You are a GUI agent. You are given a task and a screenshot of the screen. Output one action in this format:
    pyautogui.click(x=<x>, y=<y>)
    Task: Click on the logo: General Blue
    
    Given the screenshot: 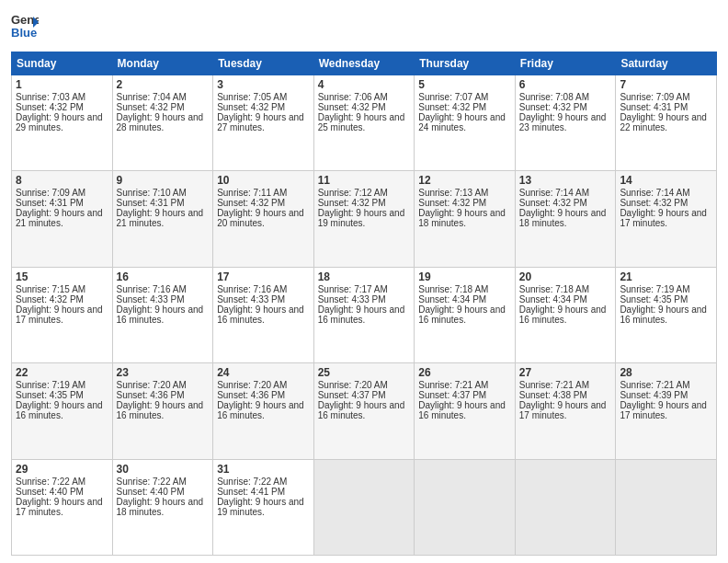 What is the action you would take?
    pyautogui.click(x=25, y=28)
    